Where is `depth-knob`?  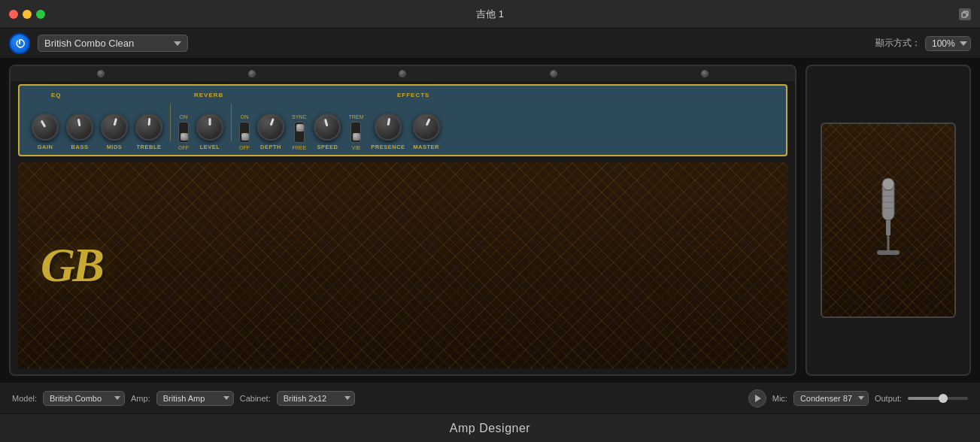 depth-knob is located at coordinates (271, 127).